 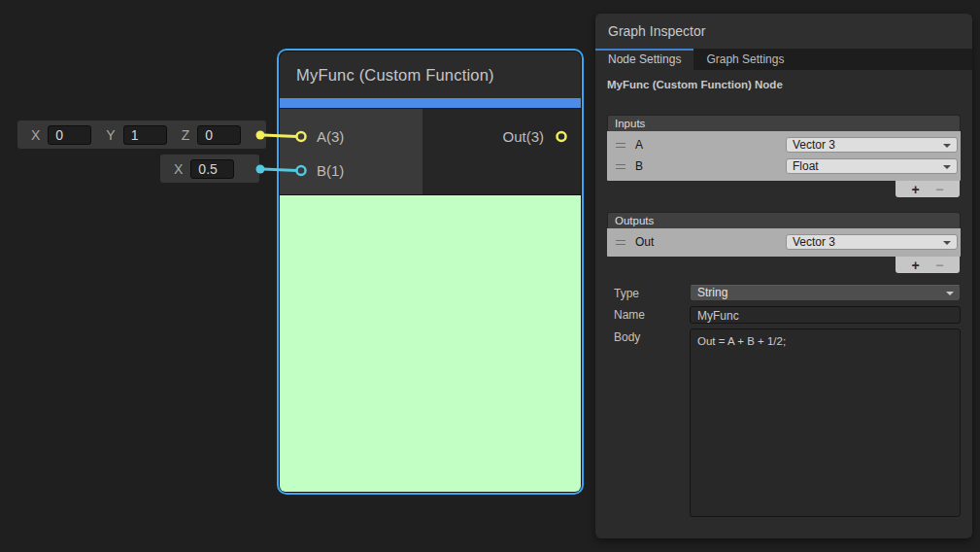 I want to click on tab-node-settings: Node Settings, so click(x=645, y=59).